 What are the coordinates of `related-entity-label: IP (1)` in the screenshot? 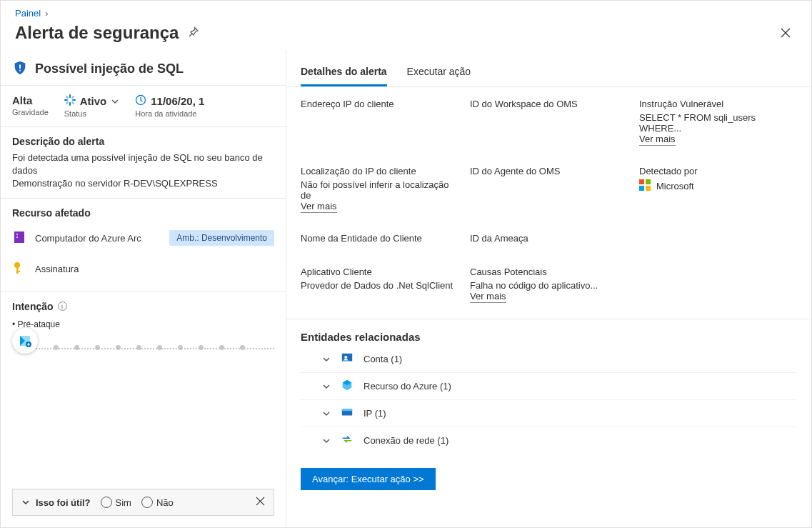 It's located at (375, 413).